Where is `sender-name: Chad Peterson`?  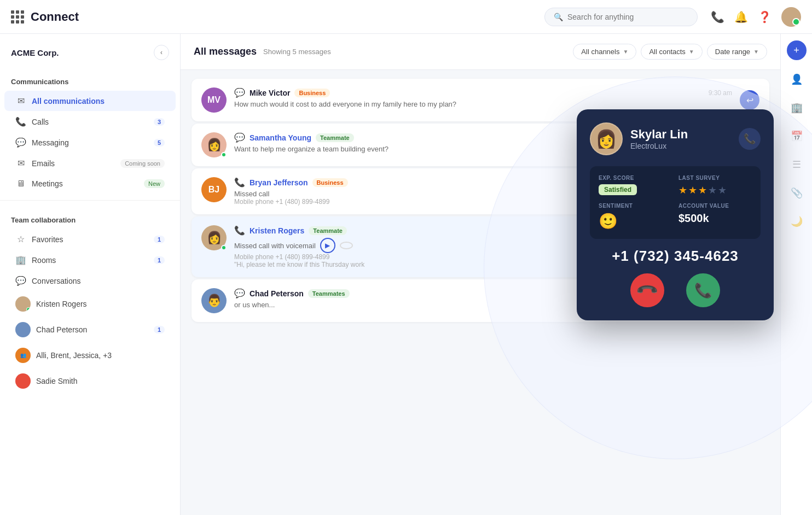
sender-name: Chad Peterson is located at coordinates (277, 294).